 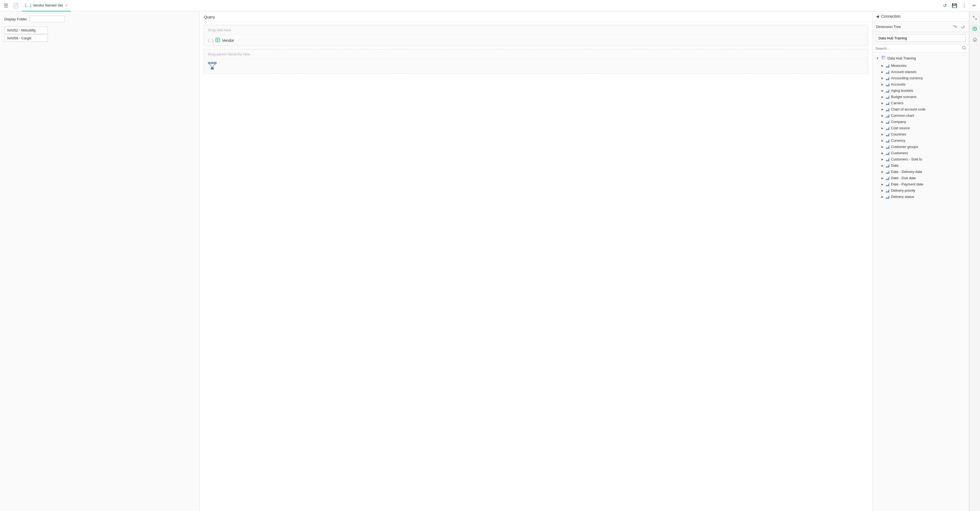 What do you see at coordinates (883, 58) in the screenshot?
I see `root-cube-icon` at bounding box center [883, 58].